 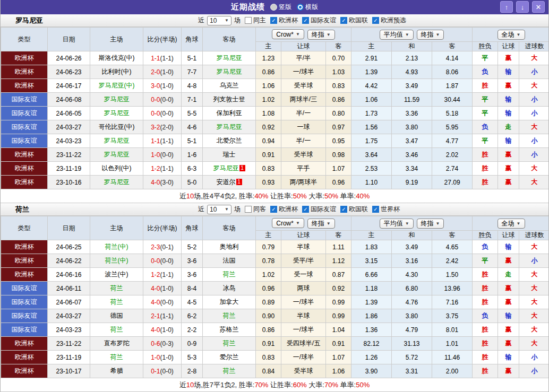 What do you see at coordinates (167, 358) in the screenshot?
I see `halftime-score: (1-0)` at bounding box center [167, 358].